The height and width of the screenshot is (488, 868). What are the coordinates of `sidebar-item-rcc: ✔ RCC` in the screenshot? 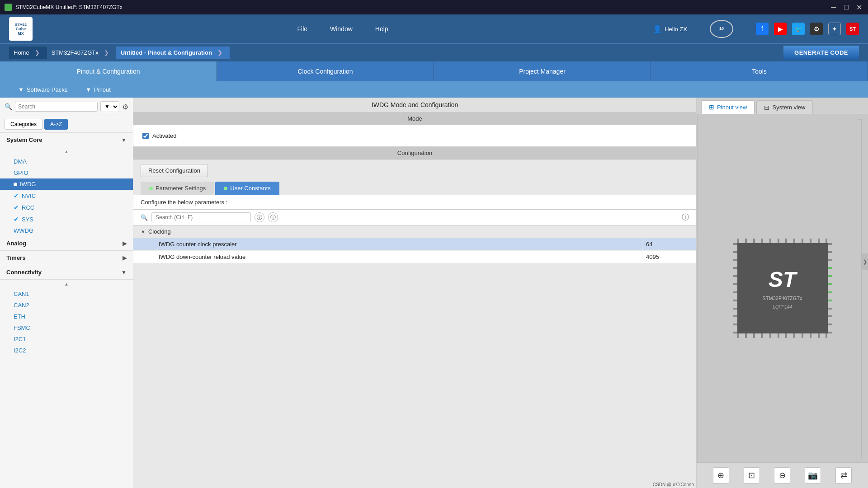 It's located at (66, 207).